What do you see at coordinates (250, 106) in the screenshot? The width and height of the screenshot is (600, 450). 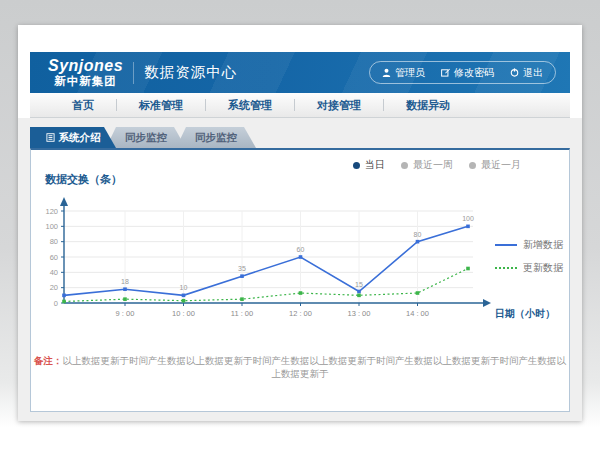 I see `nav-item-system-mgmt: 系统管理` at bounding box center [250, 106].